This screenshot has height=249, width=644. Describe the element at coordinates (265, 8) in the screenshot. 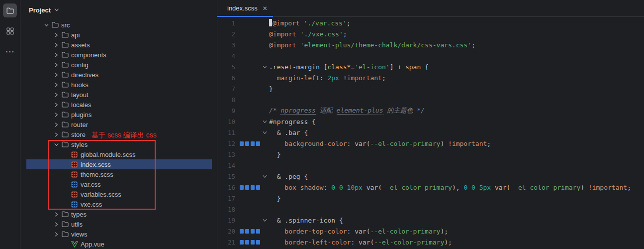

I see `tab-close-icon: ✕` at that location.